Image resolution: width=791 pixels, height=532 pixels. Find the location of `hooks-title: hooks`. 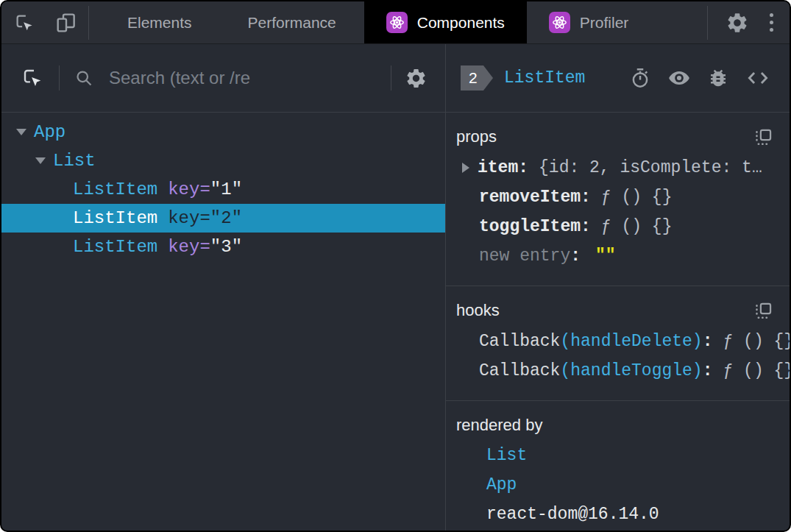

hooks-title: hooks is located at coordinates (478, 311).